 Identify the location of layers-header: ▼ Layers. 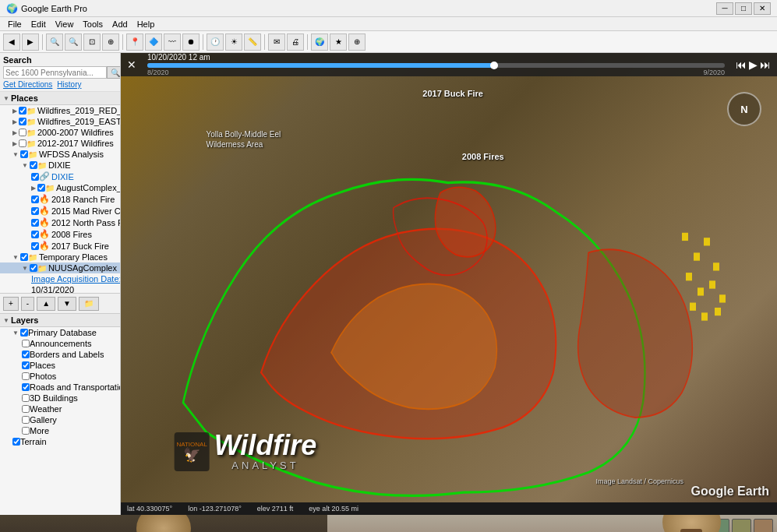
(60, 321).